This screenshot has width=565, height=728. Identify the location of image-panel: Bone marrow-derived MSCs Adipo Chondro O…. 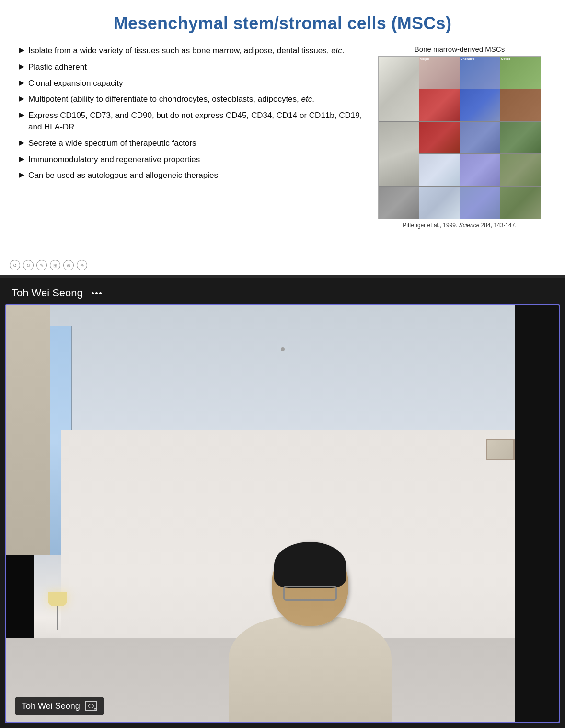
(460, 137).